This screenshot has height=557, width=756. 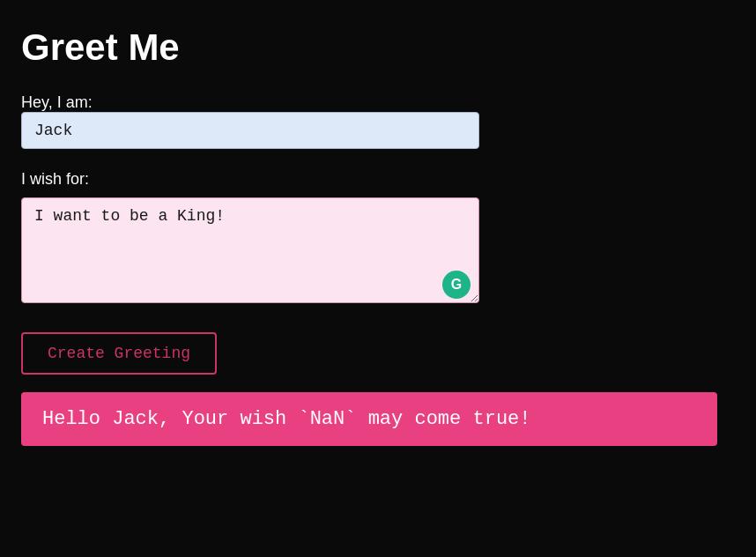 What do you see at coordinates (378, 180) in the screenshot?
I see `wish-label: I wish for:` at bounding box center [378, 180].